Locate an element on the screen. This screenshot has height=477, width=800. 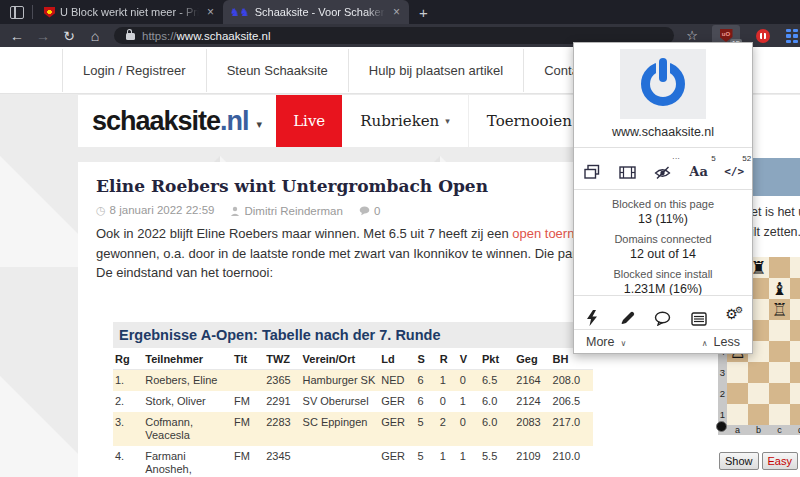
favorite-star-icon: ☆ is located at coordinates (692, 36).